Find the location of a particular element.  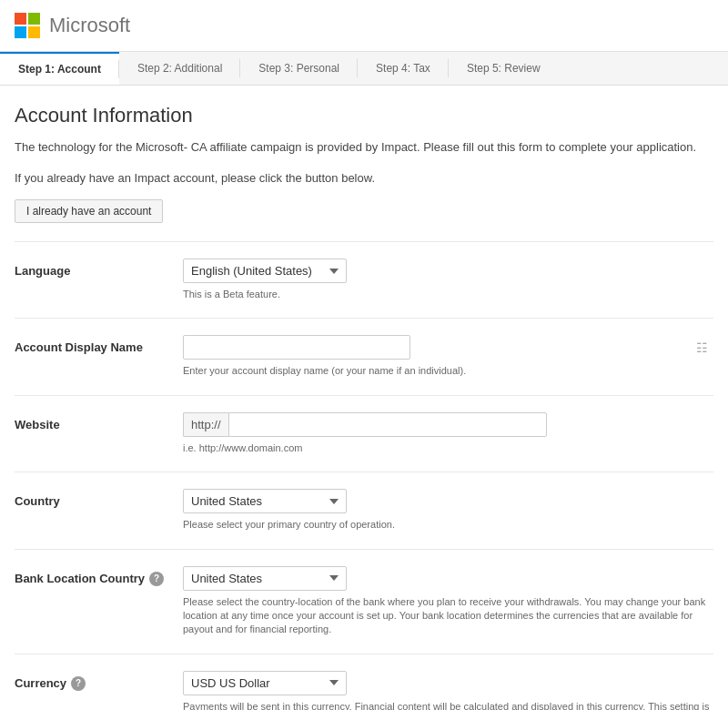

display-name-icon: ☷ is located at coordinates (703, 348).